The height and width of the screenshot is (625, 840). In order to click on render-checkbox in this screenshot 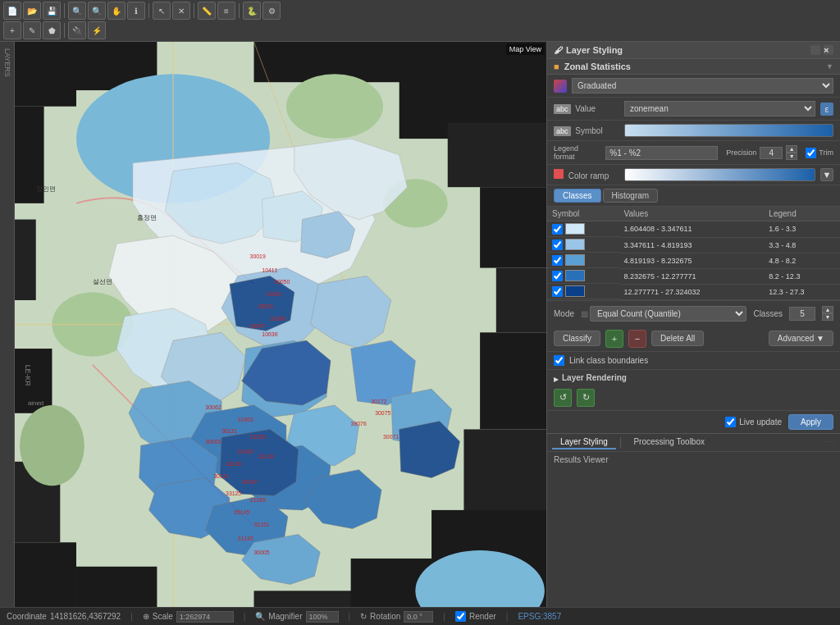, I will do `click(461, 617)`.